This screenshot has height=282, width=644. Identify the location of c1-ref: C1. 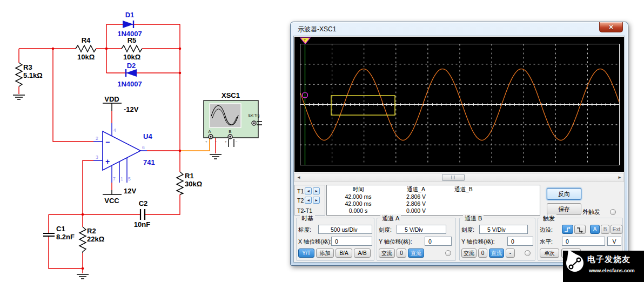
(61, 229).